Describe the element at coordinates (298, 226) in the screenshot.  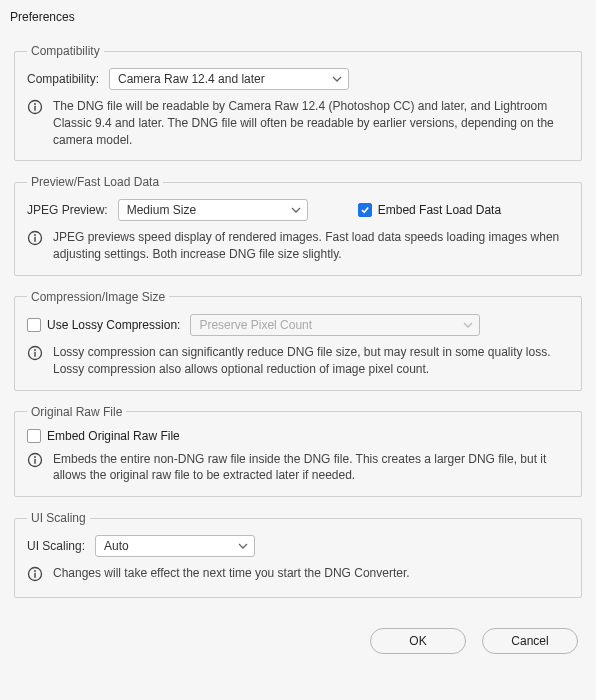
I see `preview-group: Preview/Fast Load Data JPEG Preview: Med…` at that location.